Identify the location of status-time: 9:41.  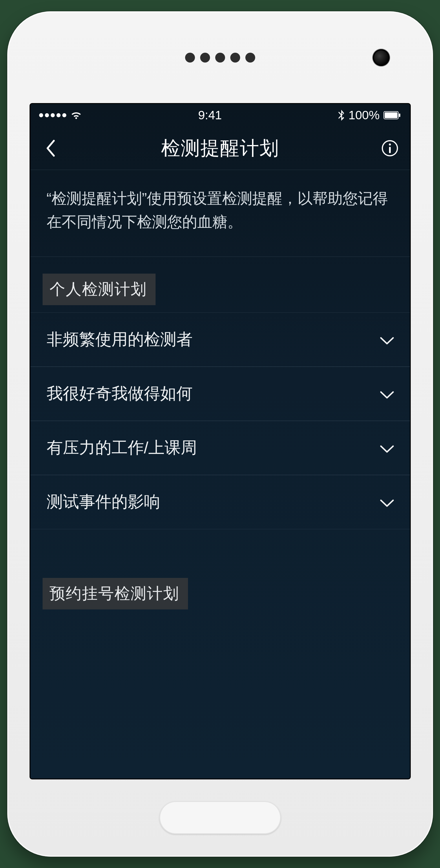
(210, 115).